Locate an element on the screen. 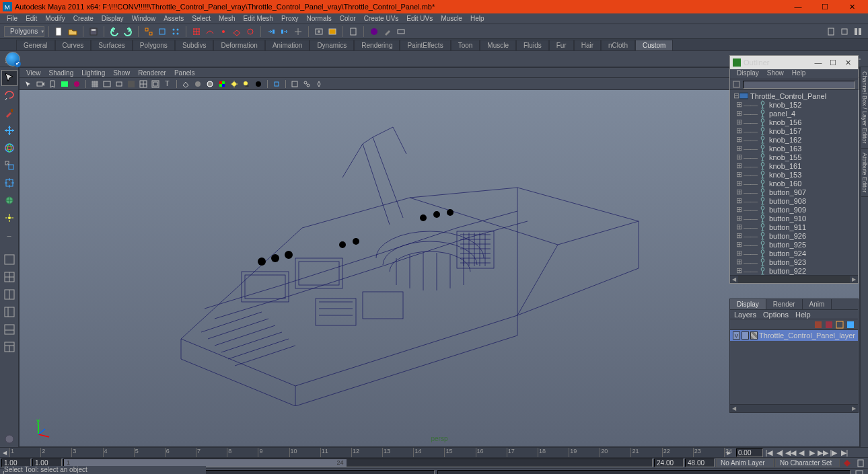 Image resolution: width=868 pixels, height=474 pixels. outliner-menu-help: Help is located at coordinates (799, 74).